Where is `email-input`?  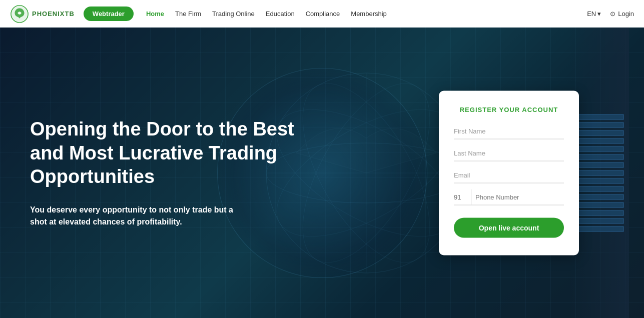 email-input is located at coordinates (509, 175).